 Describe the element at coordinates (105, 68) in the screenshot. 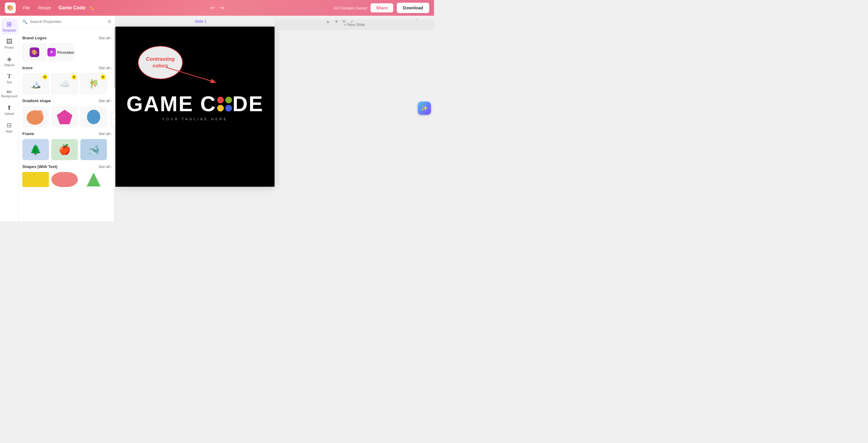

I see `icons-see-all: See all ›` at that location.